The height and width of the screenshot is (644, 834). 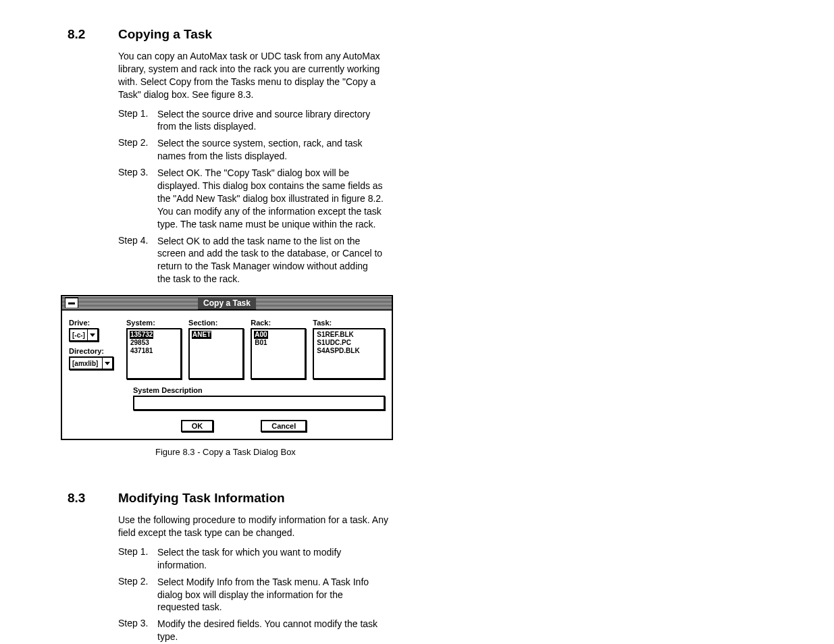 I want to click on step-text: Select the source system, section, rack,…, so click(x=270, y=150).